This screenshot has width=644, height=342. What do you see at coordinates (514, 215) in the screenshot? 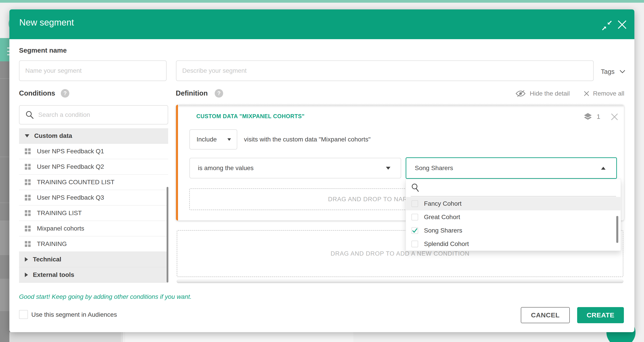
I see `values-dropdown-panel: Fancy Cohort Great Cohort Song Sharers` at bounding box center [514, 215].